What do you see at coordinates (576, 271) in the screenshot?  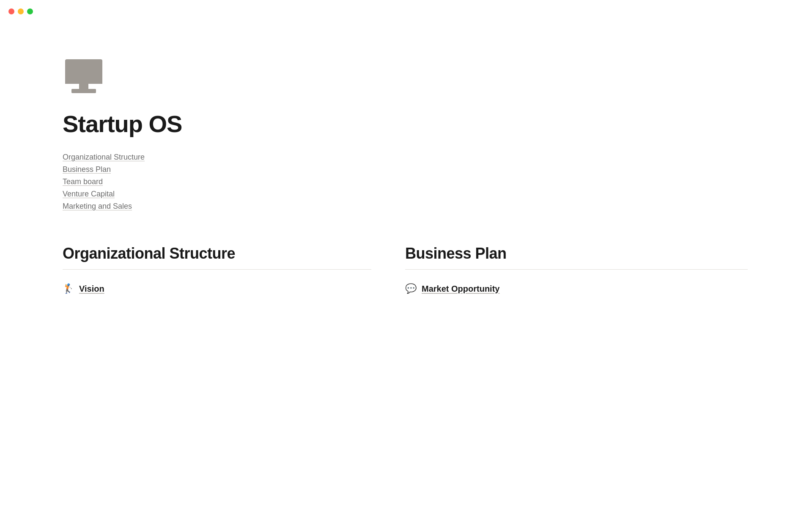 I see `section-business-plan: Business Plan 💬 Market Opportunity` at bounding box center [576, 271].